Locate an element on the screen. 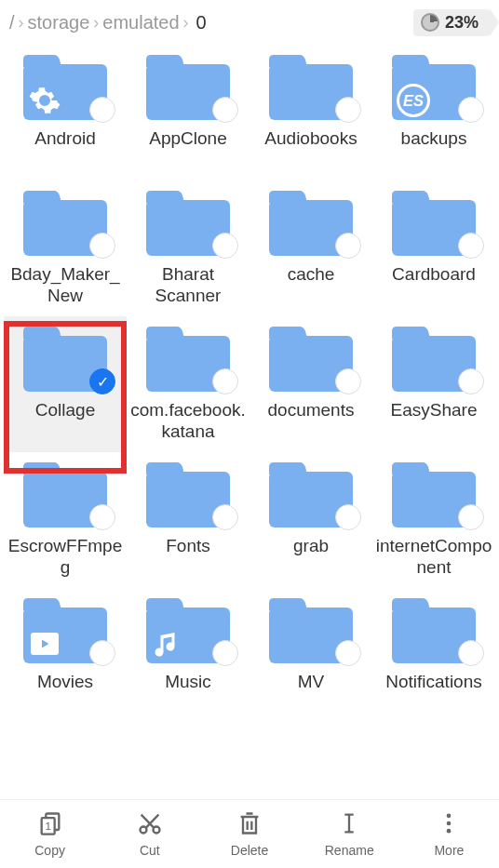 This screenshot has width=499, height=868. storage-percent: 23% is located at coordinates (462, 22).